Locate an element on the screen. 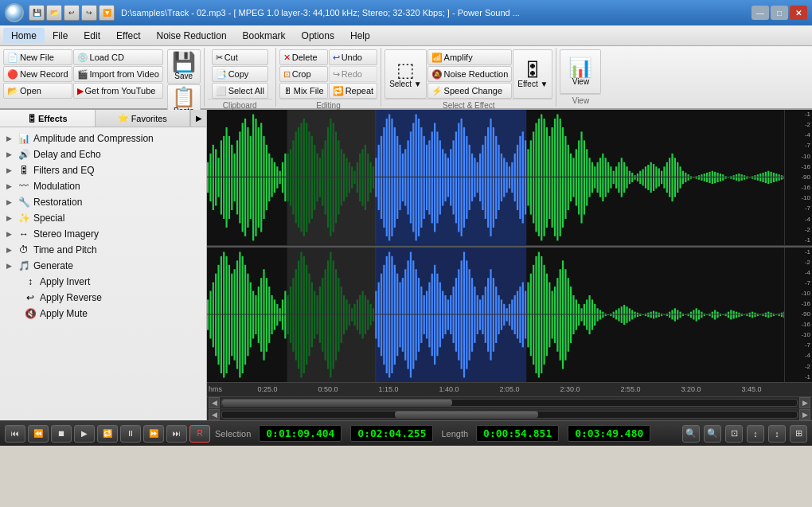 This screenshot has height=507, width=812. tb-open: 📂 is located at coordinates (54, 13).